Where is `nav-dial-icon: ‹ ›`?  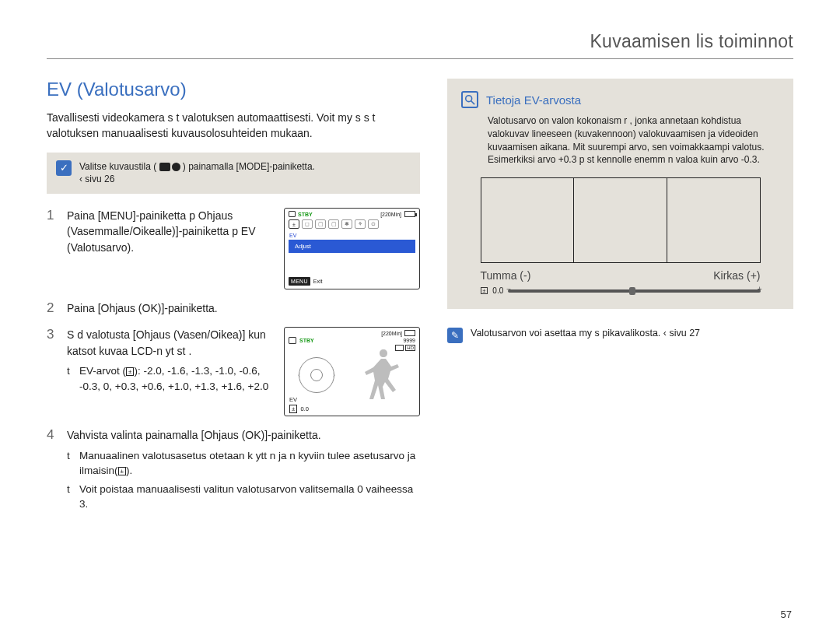 nav-dial-icon: ‹ › is located at coordinates (317, 375).